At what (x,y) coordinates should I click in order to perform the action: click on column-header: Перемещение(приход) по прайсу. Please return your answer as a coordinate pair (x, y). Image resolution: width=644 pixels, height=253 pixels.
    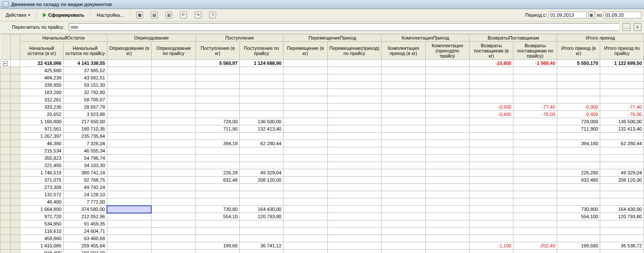
    Looking at the image, I should click on (354, 51).